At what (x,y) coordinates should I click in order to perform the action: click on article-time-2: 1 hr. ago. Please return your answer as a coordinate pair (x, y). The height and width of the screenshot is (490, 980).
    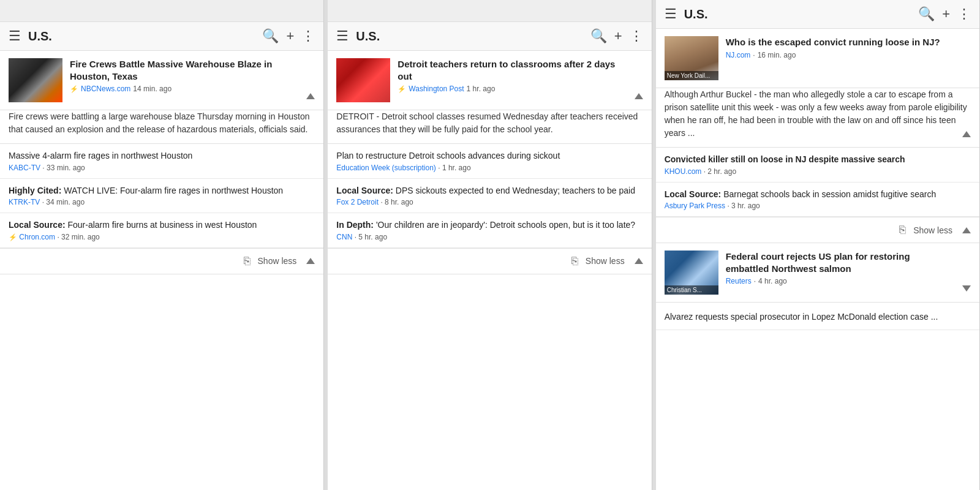
    Looking at the image, I should click on (481, 89).